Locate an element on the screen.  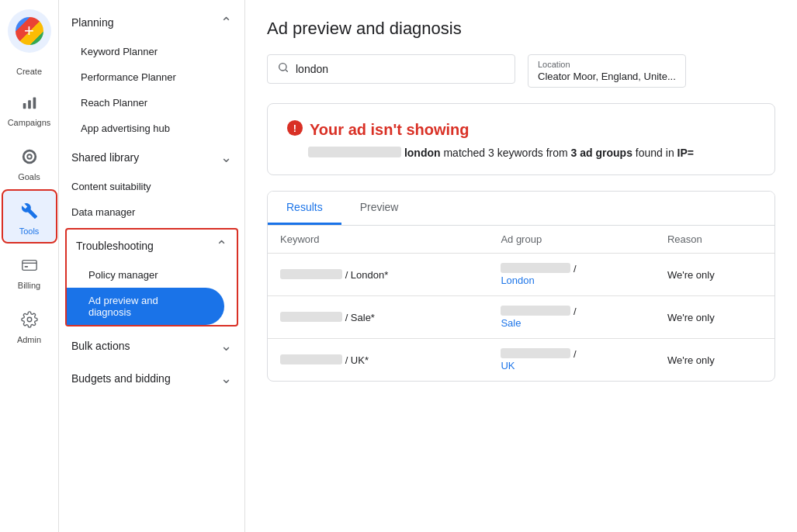
tab-results: Results is located at coordinates (304, 208).